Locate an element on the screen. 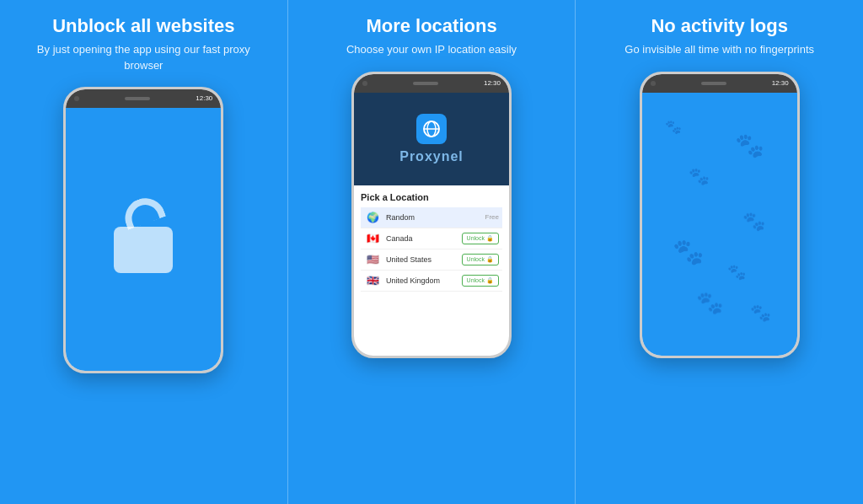  location-list: Pick a Location 🌍 Random Free 🇨🇦 Canada is located at coordinates (432, 271).